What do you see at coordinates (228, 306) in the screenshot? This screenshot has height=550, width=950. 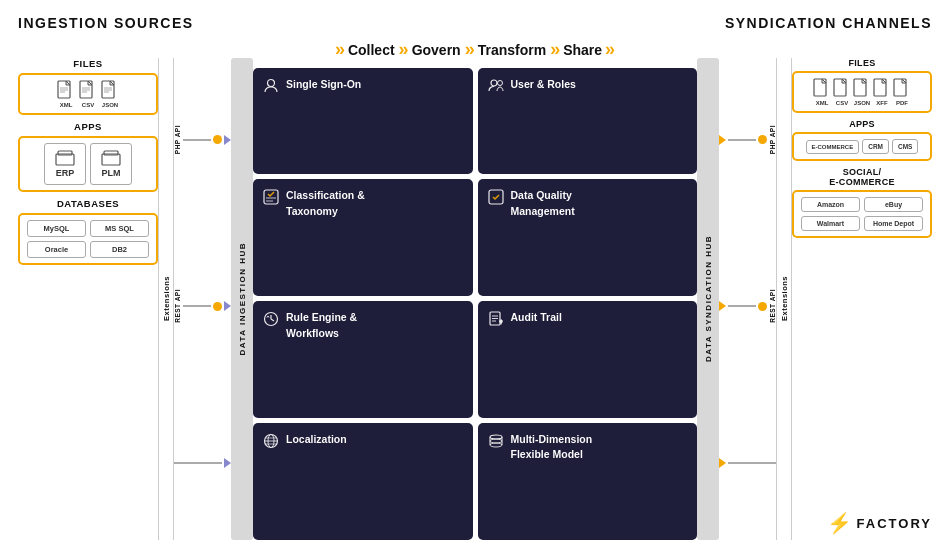 I see `rest-arrow` at bounding box center [228, 306].